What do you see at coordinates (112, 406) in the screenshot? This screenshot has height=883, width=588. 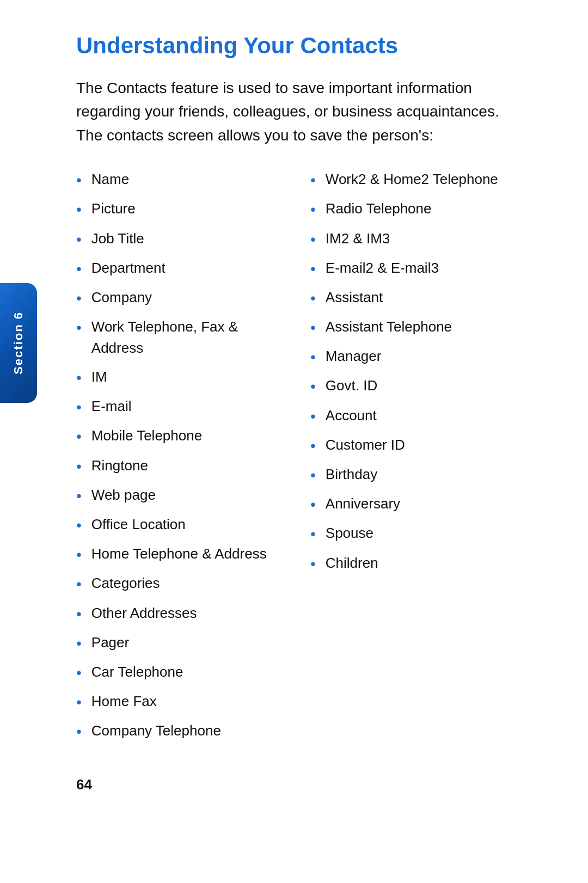 I see `list-item-text: E-mail` at bounding box center [112, 406].